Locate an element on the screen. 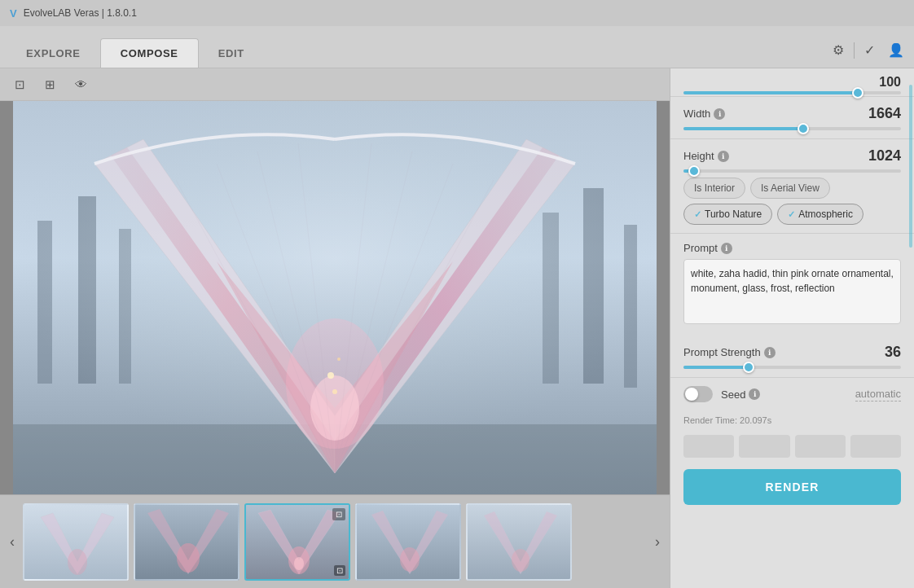  nav-divider is located at coordinates (854, 50).